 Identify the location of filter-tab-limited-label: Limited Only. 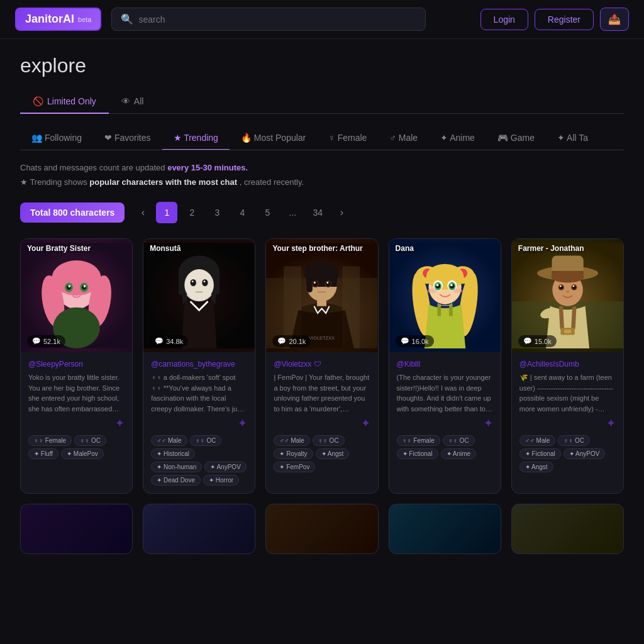
(72, 101).